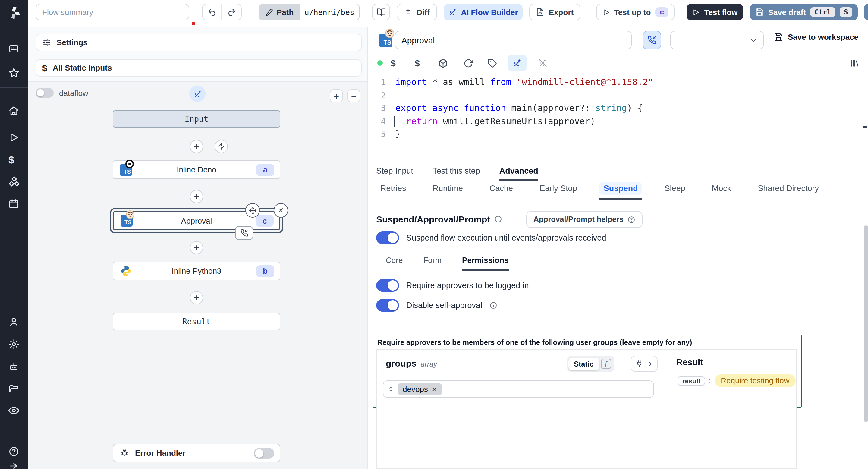 The width and height of the screenshot is (868, 469). Describe the element at coordinates (388, 305) in the screenshot. I see `disable-self-approval-toggle` at that location.